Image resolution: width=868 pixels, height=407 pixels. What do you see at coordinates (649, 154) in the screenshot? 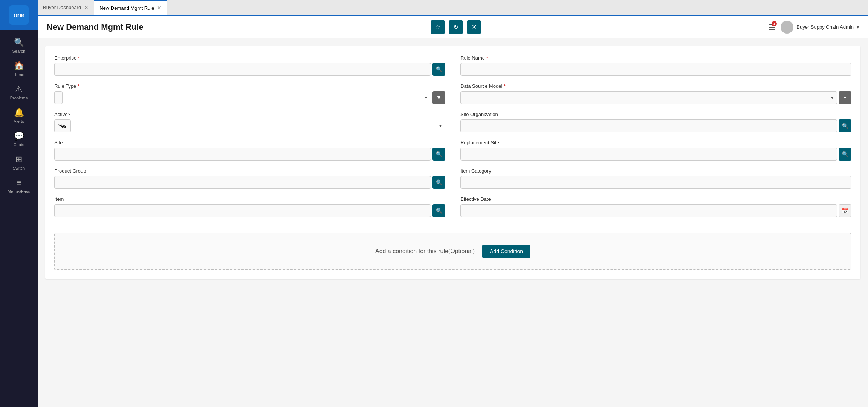
I see `replacement-site-input` at bounding box center [649, 154].